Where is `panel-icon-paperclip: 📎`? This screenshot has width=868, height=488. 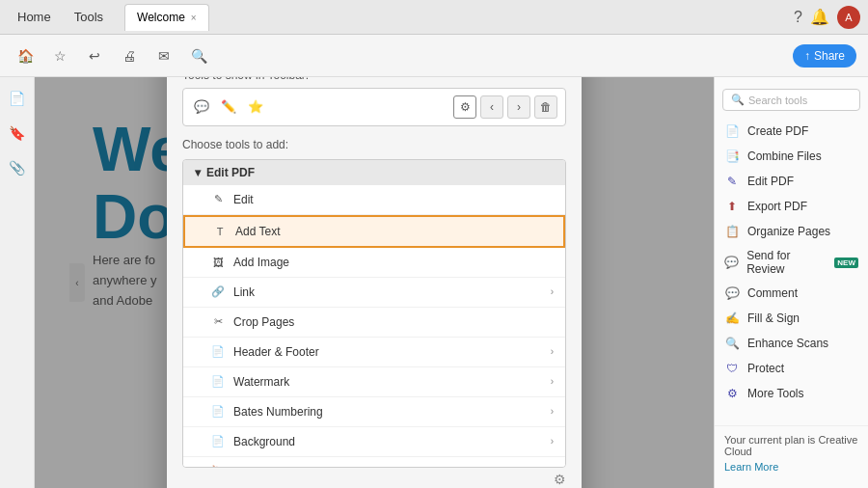 panel-icon-paperclip: 📎 is located at coordinates (17, 168).